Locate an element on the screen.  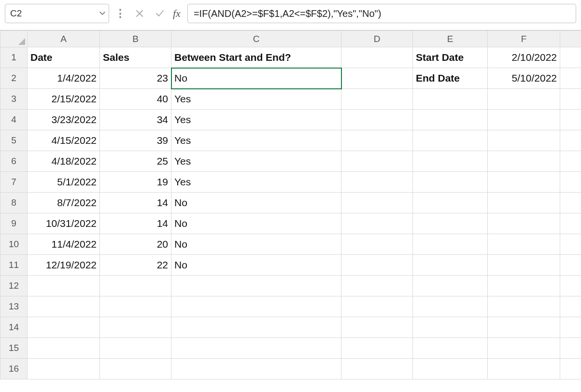
cell-G1 is located at coordinates (571, 58).